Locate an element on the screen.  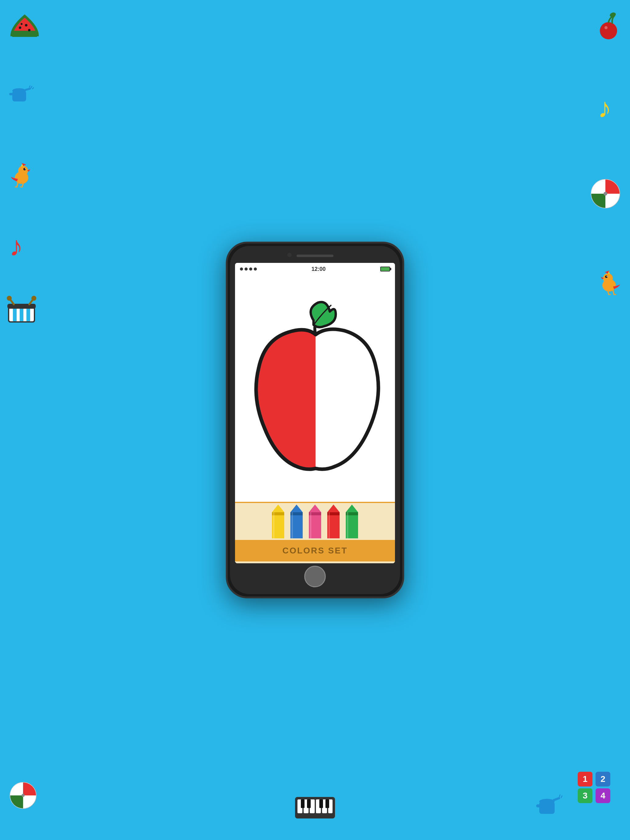
watering-can-bottom-icon is located at coordinates (549, 806).